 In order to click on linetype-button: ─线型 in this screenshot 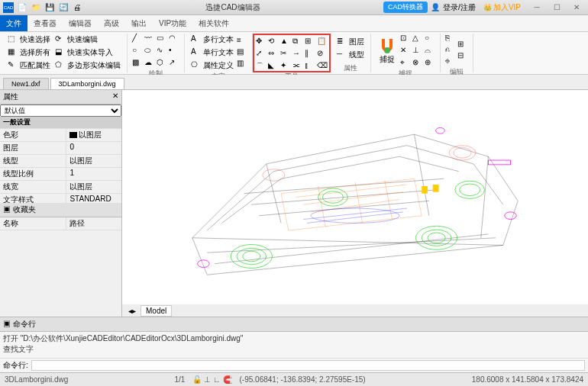, I will do `click(351, 55)`.